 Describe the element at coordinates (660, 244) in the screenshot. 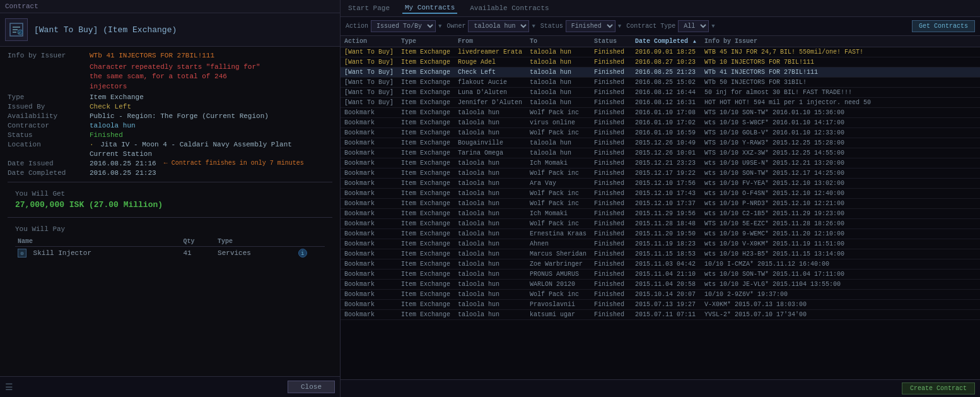

I see `table-row: Bookmark Item Exchange taloola hun Ahnen…` at that location.